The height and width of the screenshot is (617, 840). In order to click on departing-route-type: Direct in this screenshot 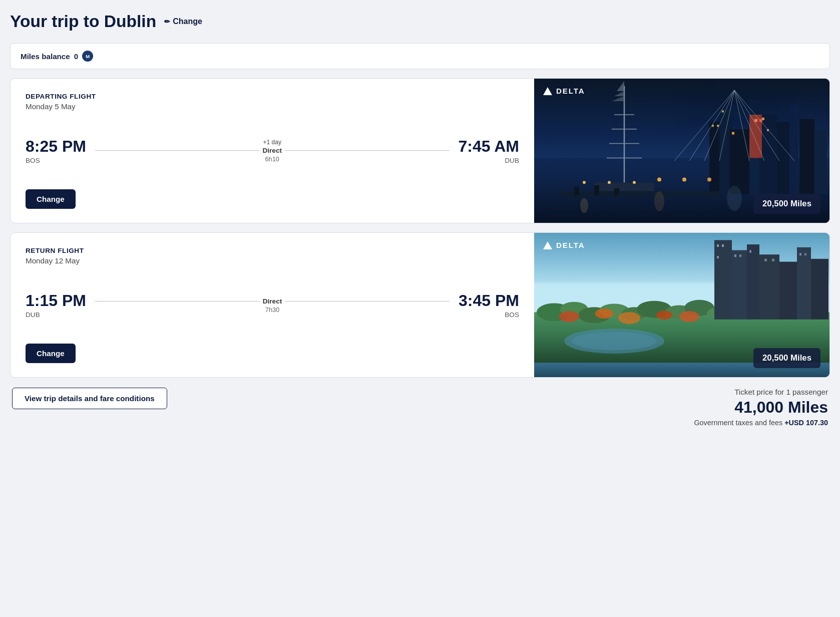, I will do `click(272, 150)`.